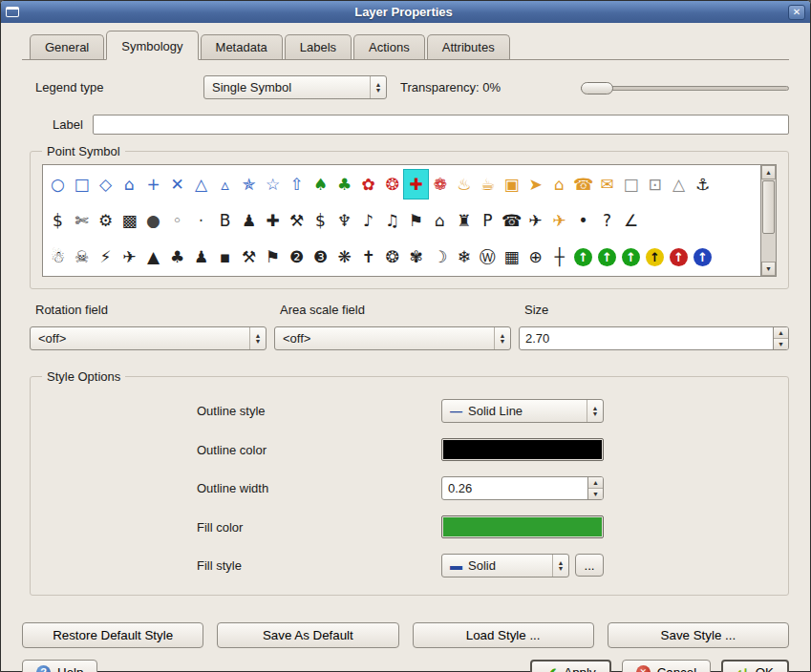 This screenshot has height=672, width=811. What do you see at coordinates (464, 257) in the screenshot?
I see `symbol: ❄` at bounding box center [464, 257].